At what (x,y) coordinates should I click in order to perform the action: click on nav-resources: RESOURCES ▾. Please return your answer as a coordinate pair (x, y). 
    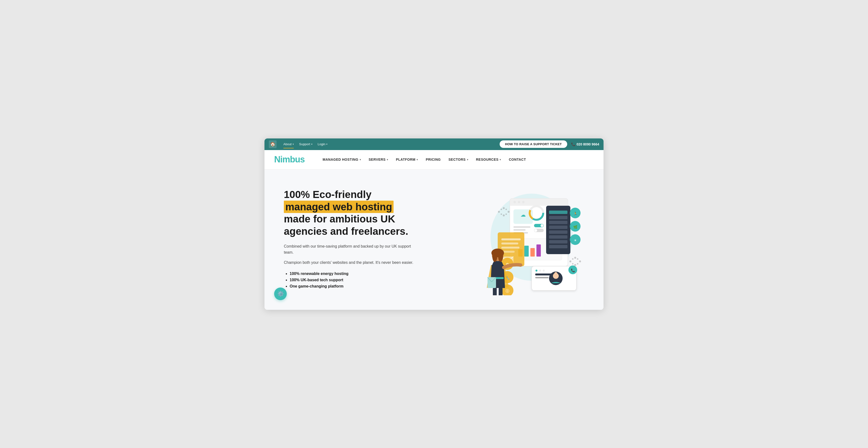
    Looking at the image, I should click on (489, 160).